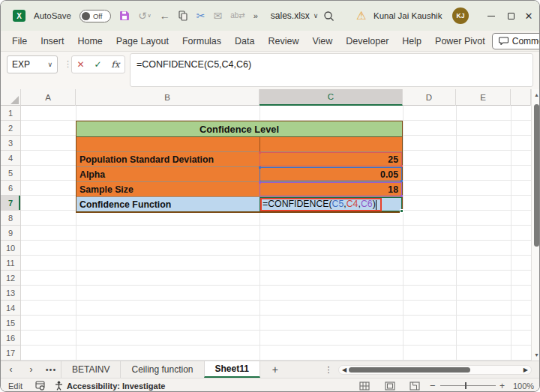 The image size is (540, 392). I want to click on row-header-15: 15, so click(10, 323).